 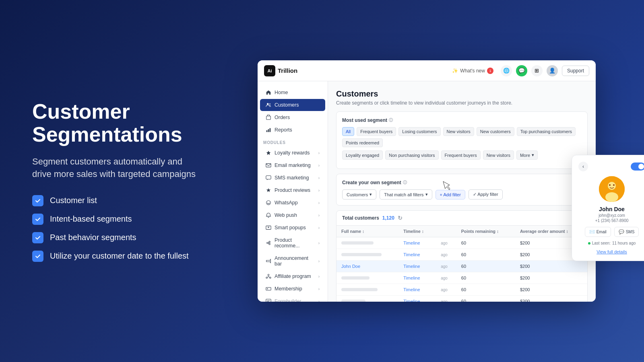 What do you see at coordinates (485, 195) in the screenshot?
I see `apply-filter-button: ✓ Apply filter` at bounding box center [485, 195].